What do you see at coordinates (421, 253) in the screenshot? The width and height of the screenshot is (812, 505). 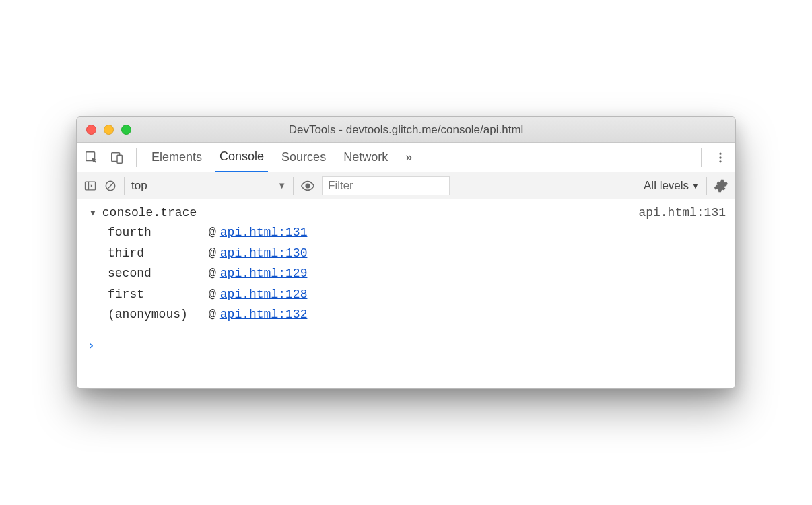 I see `stack-frame: third @ api.html:130` at bounding box center [421, 253].